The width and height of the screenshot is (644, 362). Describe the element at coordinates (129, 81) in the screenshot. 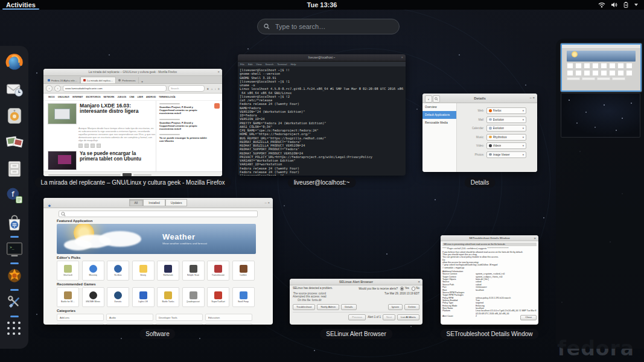

I see `tab-label: Preferences` at that location.